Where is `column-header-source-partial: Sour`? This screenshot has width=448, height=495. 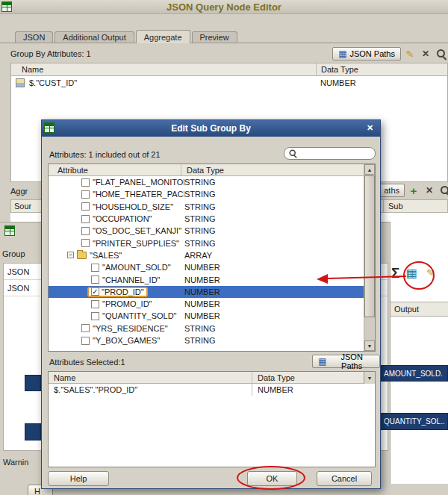 column-header-source-partial: Sour is located at coordinates (21, 206).